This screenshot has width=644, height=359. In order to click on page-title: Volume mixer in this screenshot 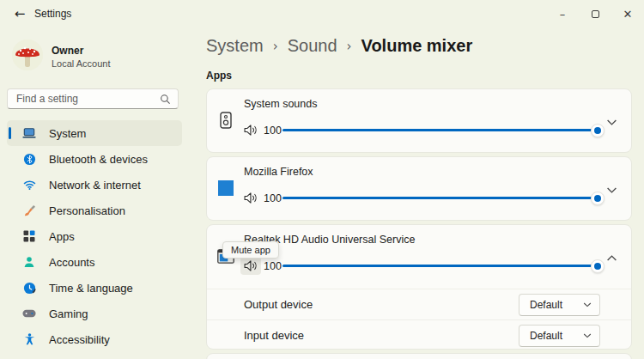, I will do `click(417, 46)`.